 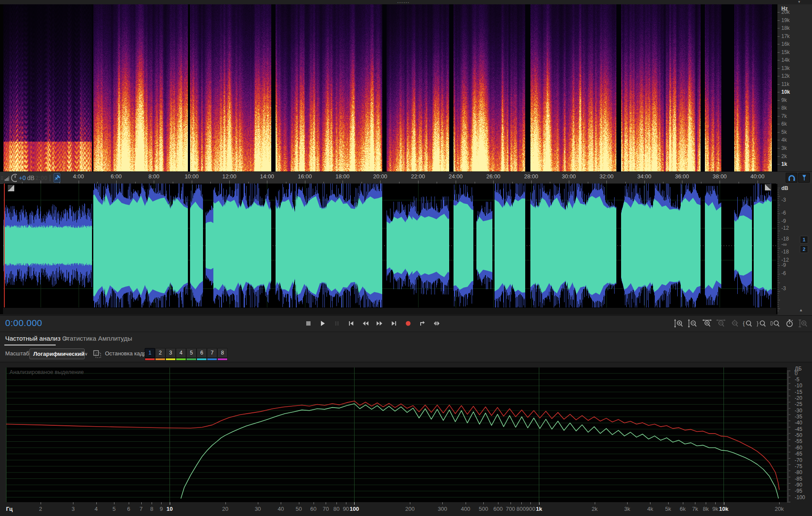 I want to click on gain-value: +0, so click(x=22, y=178).